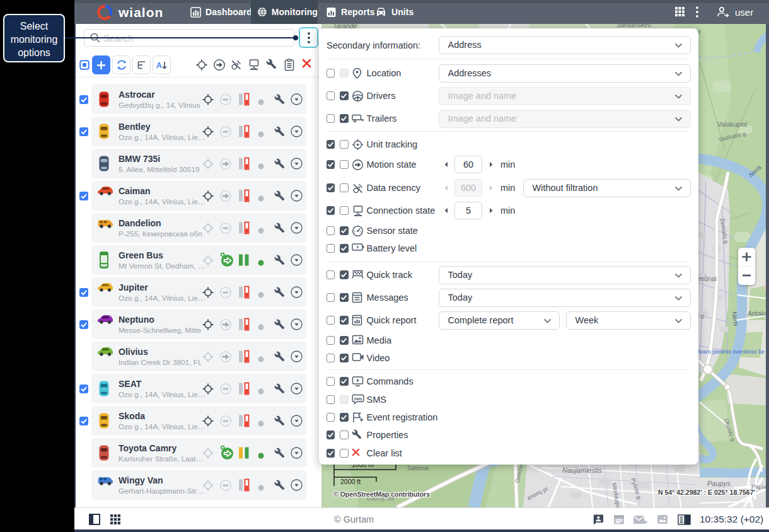 The height and width of the screenshot is (532, 769). What do you see at coordinates (707, 492) in the screenshot?
I see `svg-text:N 54° 42.2982' : E 025° 18.756: N 54° 42.2982' : E 025° 18.7567'` at bounding box center [707, 492].